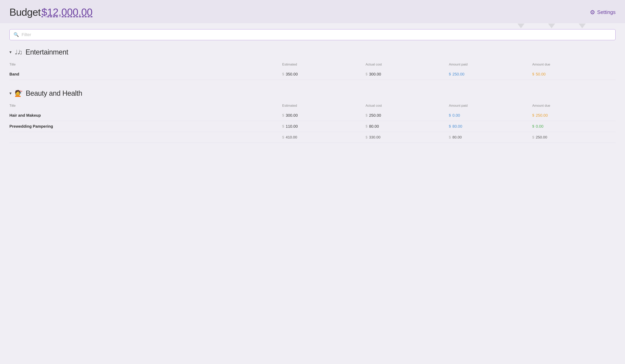 The height and width of the screenshot is (364, 625). What do you see at coordinates (10, 93) in the screenshot?
I see `beauty-health-collapse-button: ▾` at bounding box center [10, 93].